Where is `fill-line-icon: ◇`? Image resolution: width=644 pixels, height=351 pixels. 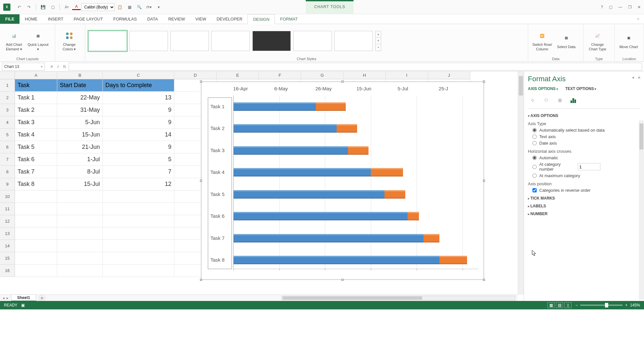
fill-line-icon: ◇ is located at coordinates (532, 100).